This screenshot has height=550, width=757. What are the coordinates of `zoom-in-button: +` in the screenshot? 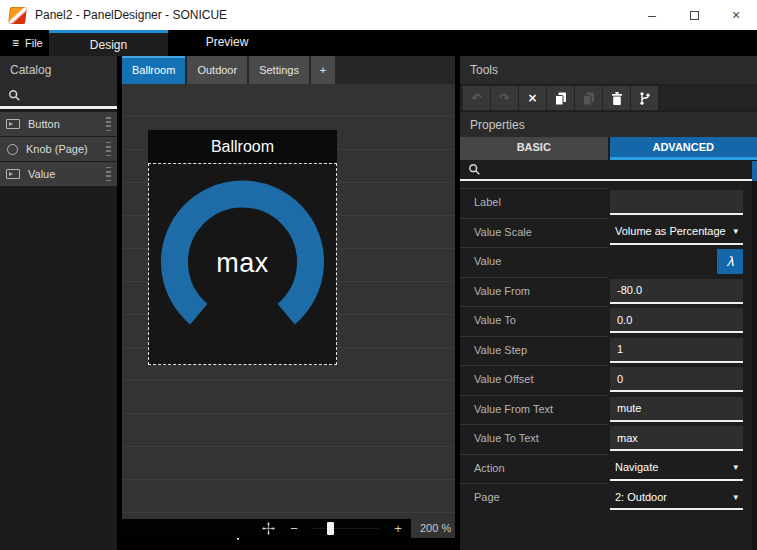 It's located at (398, 528).